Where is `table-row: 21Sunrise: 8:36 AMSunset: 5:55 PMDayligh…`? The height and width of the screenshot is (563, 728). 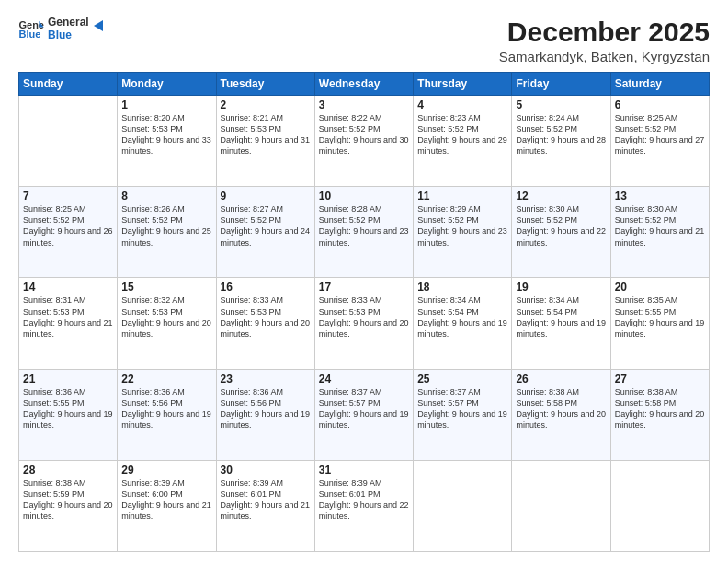 table-row: 21Sunrise: 8:36 AMSunset: 5:55 PMDayligh… is located at coordinates (68, 414).